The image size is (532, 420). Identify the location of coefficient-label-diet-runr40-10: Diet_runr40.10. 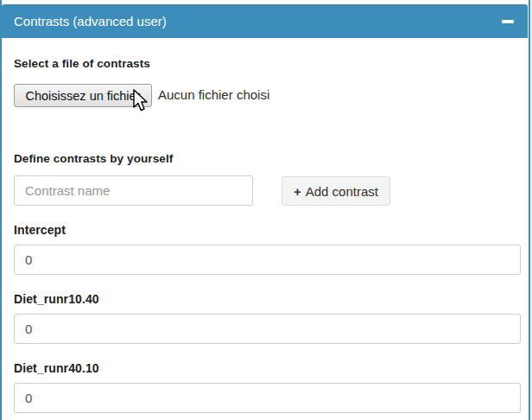
(57, 368).